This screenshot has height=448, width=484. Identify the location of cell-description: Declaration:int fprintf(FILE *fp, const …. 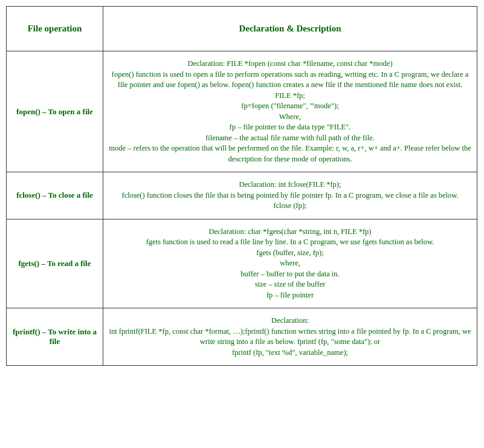
(290, 337).